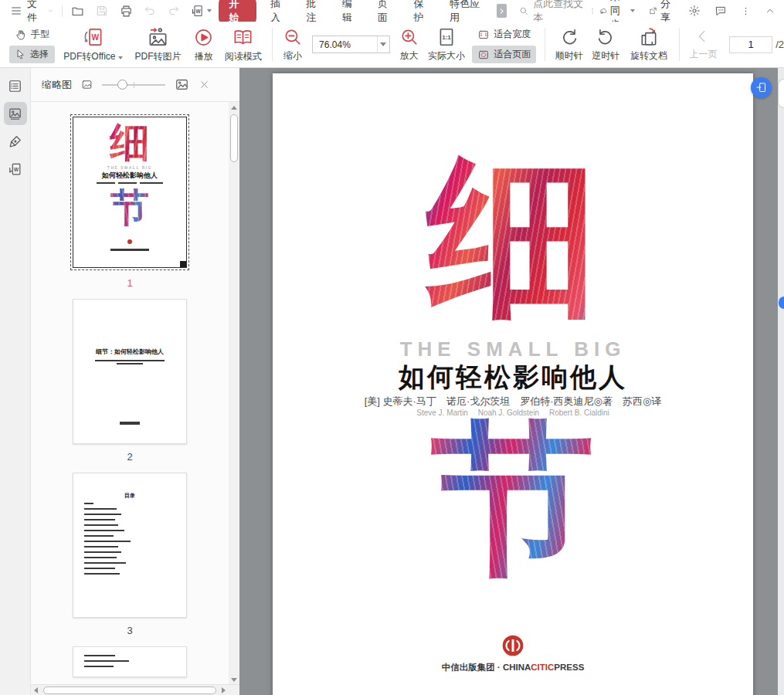  What do you see at coordinates (293, 37) in the screenshot?
I see `zoom-out-icon` at bounding box center [293, 37].